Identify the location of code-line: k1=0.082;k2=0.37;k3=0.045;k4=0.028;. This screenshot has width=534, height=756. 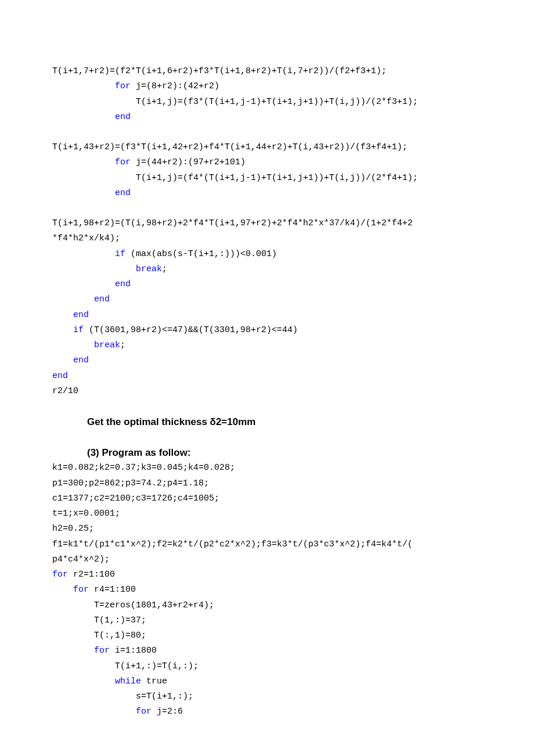
(267, 468).